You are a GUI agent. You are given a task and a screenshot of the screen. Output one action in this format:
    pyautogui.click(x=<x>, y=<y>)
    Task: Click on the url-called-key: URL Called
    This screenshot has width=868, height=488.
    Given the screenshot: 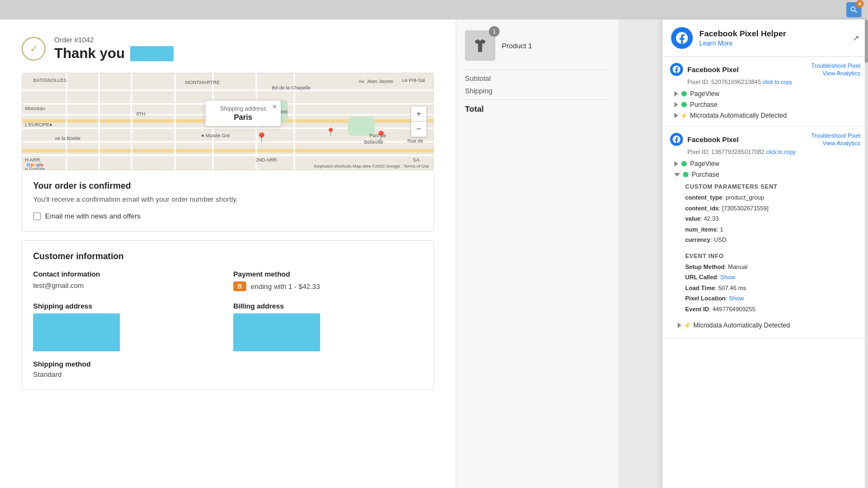 What is the action you would take?
    pyautogui.click(x=701, y=277)
    